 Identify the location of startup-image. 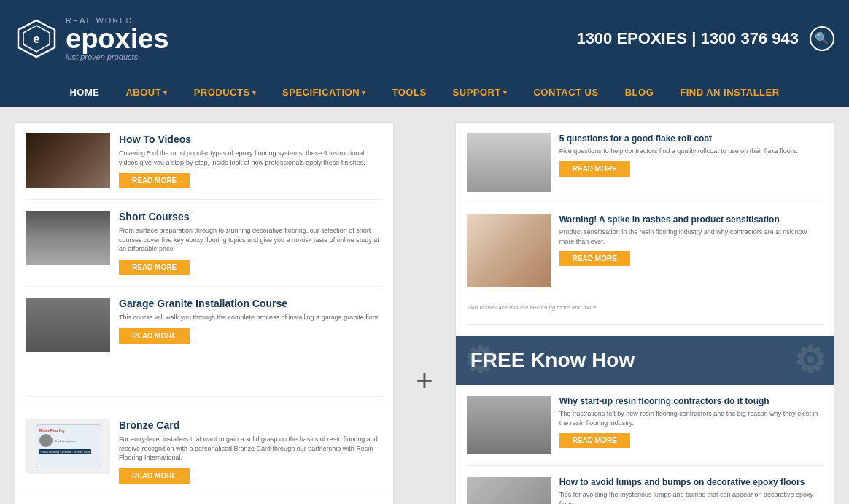
(509, 425).